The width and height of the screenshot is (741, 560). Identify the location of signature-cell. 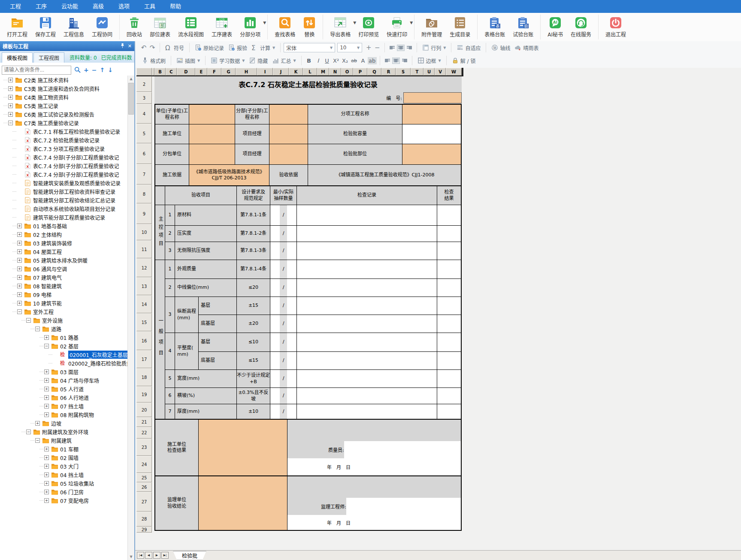
(402, 450).